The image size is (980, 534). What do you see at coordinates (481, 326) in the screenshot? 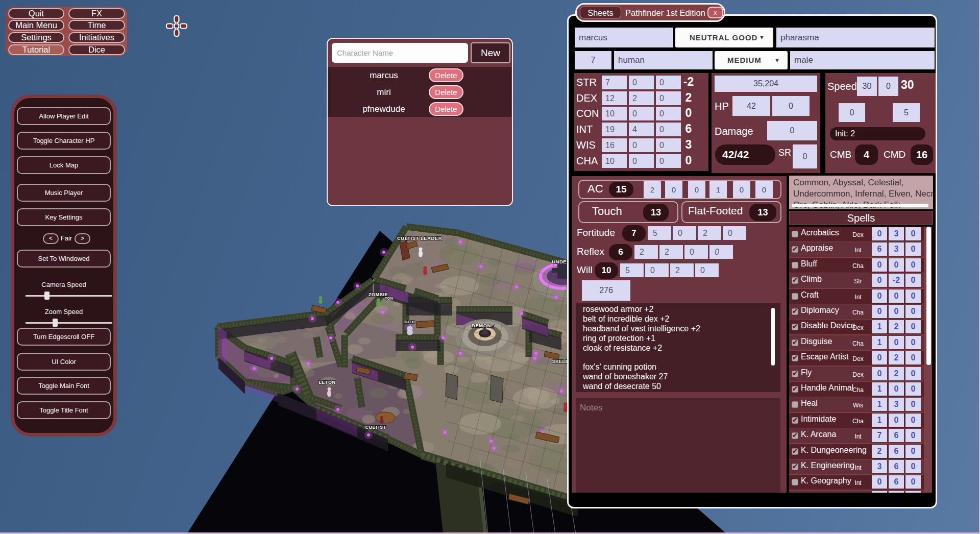
I see `svg-text: DEMON` at bounding box center [481, 326].